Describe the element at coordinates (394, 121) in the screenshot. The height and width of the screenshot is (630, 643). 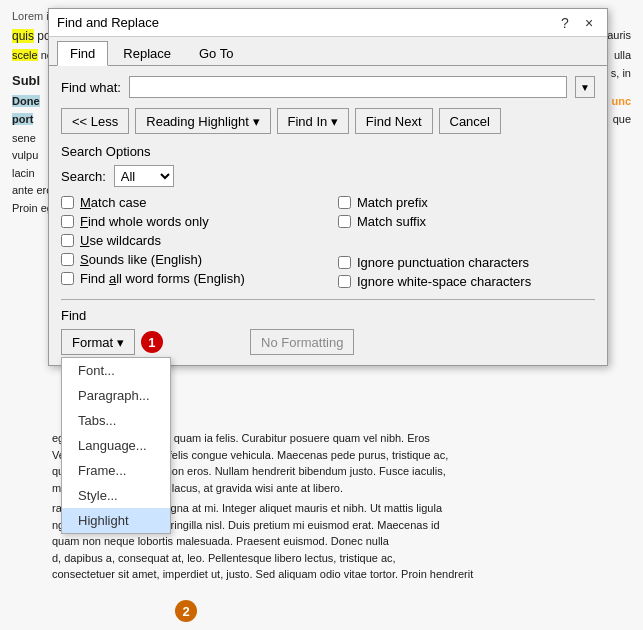
I see `find-next-button: Find Next` at that location.